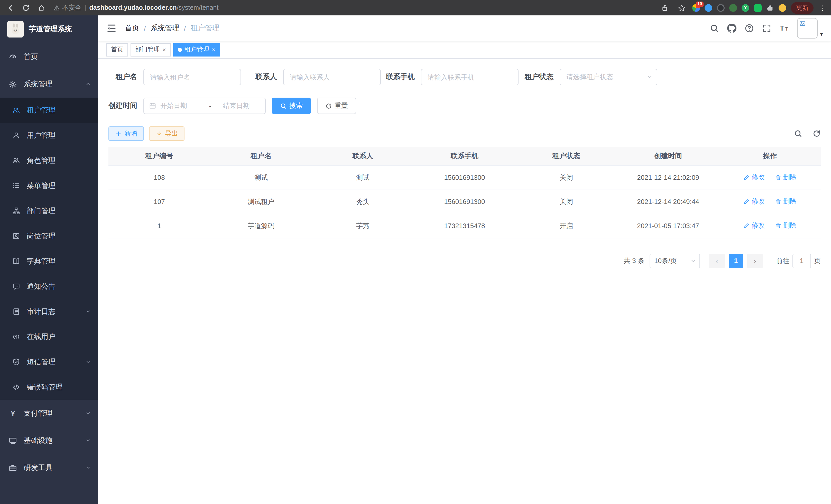  What do you see at coordinates (784, 28) in the screenshot?
I see `font-size-button` at bounding box center [784, 28].